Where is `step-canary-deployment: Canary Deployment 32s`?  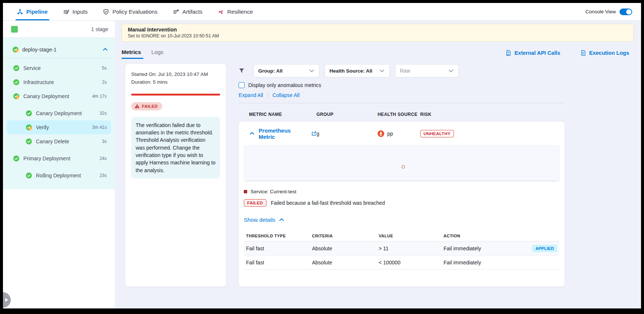
step-canary-deployment: Canary Deployment 32s is located at coordinates (59, 113).